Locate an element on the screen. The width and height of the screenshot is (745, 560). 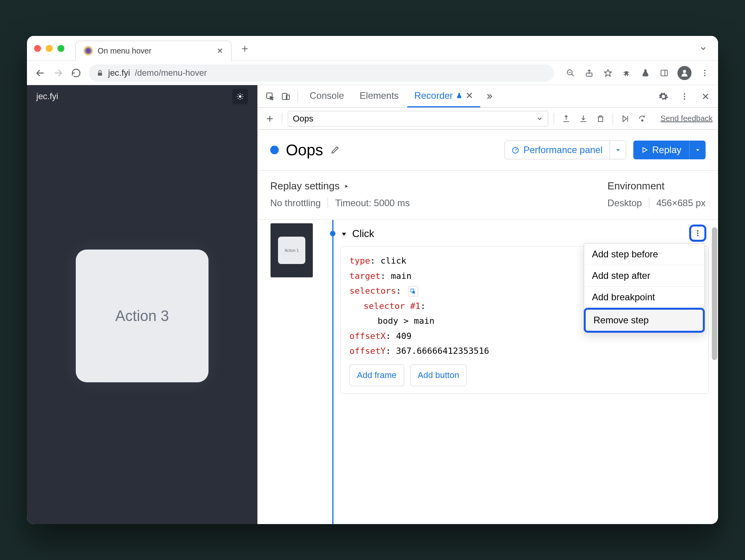
back-button is located at coordinates (40, 73).